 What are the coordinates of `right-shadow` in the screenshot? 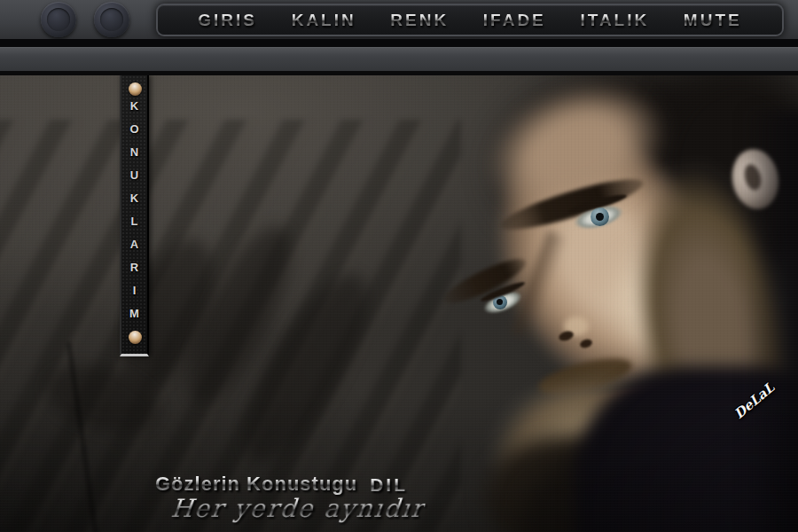 It's located at (771, 321).